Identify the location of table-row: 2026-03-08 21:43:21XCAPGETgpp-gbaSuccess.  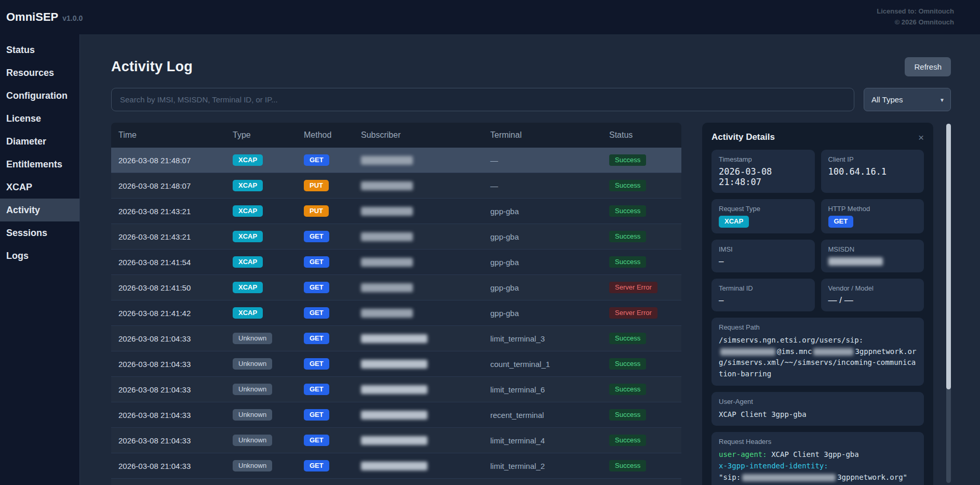
(396, 237).